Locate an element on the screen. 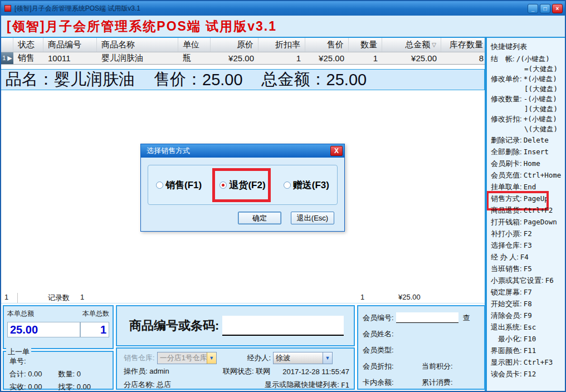 The width and height of the screenshot is (566, 392). warehouse-select: 一分店1号仓库 ▼ is located at coordinates (187, 358).